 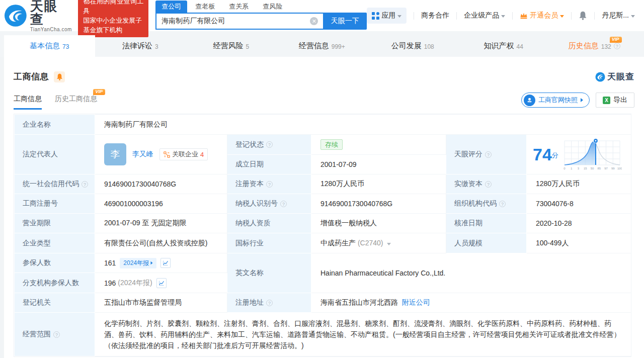 What do you see at coordinates (379, 243) in the screenshot?
I see `industry-value: 中成药生产 (C2740)` at bounding box center [379, 243].